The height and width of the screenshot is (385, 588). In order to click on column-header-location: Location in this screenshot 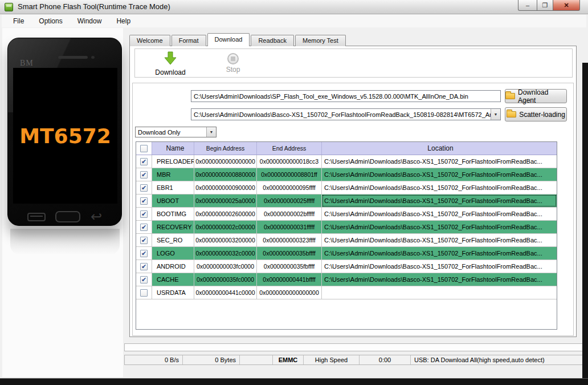, I will do `click(439, 148)`.